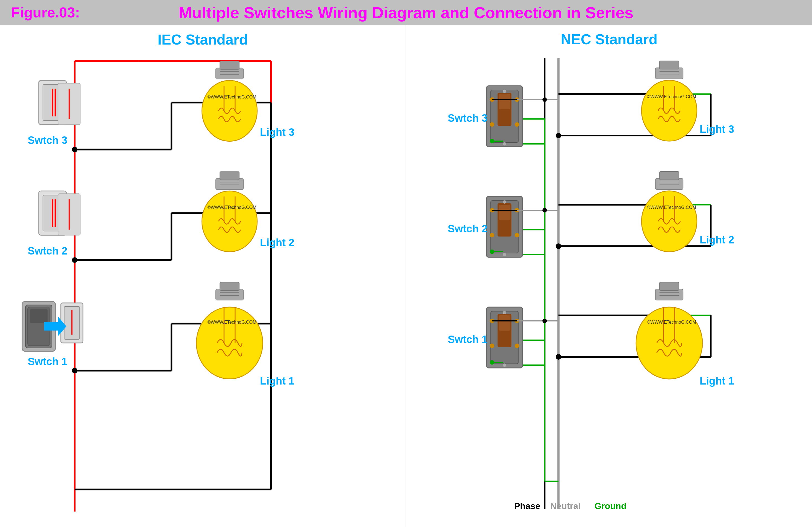 Image resolution: width=812 pixels, height=527 pixels. I want to click on nec-light2-label: Light 2, so click(717, 240).